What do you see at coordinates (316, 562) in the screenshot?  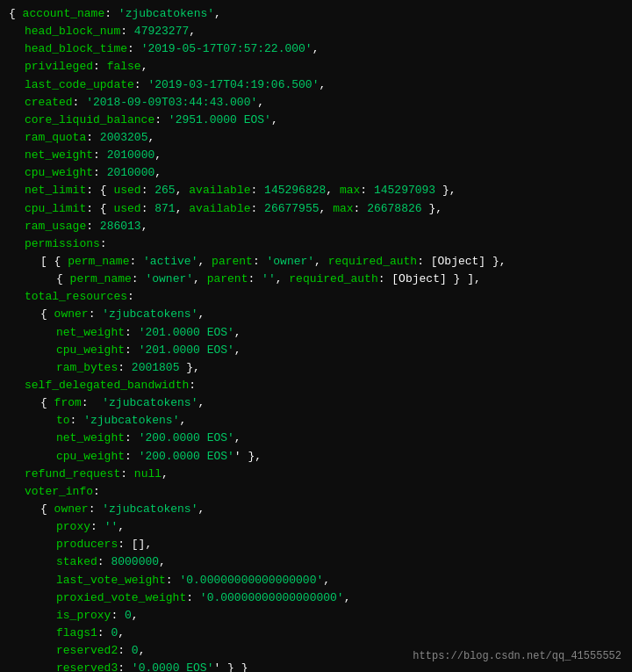 I see `code-line: staked: 8000000,` at bounding box center [316, 562].